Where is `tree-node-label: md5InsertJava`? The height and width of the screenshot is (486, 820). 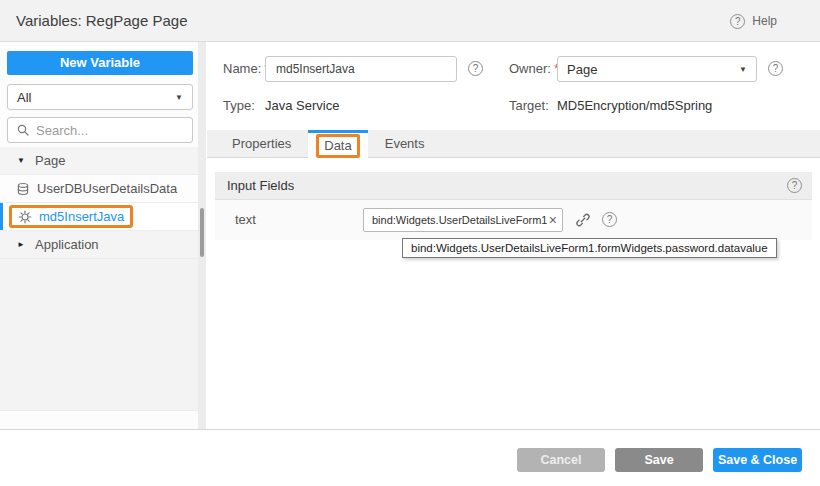
tree-node-label: md5InsertJava is located at coordinates (82, 216).